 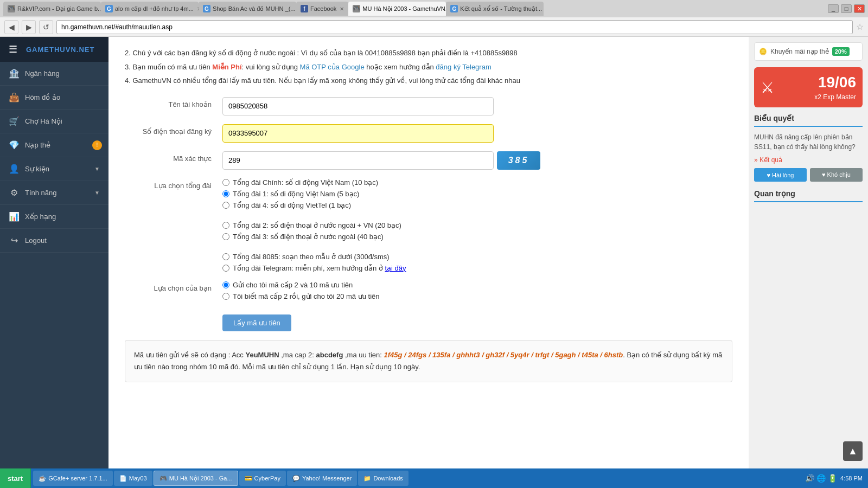 I want to click on taskbar-label-1: May03, so click(x=138, y=478).